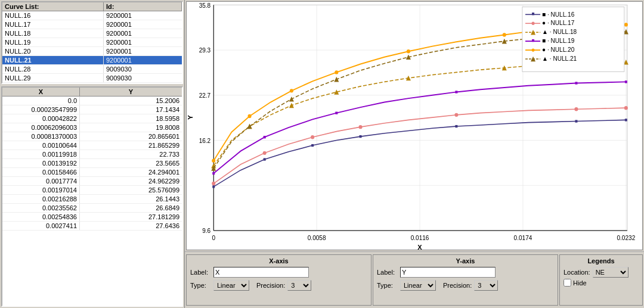 Image resolution: width=644 pixels, height=308 pixels. Describe the element at coordinates (231, 285) in the screenshot. I see `x-axis-type-select: Linear Logarithmic` at that location.